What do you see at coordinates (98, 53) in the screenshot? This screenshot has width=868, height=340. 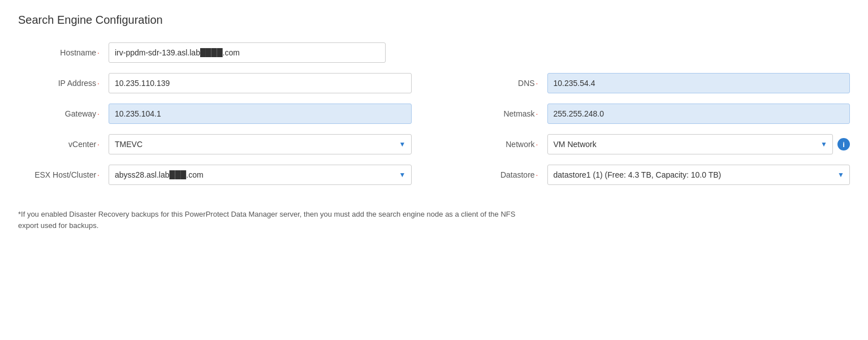 I see `hostname-required: ·` at bounding box center [98, 53].